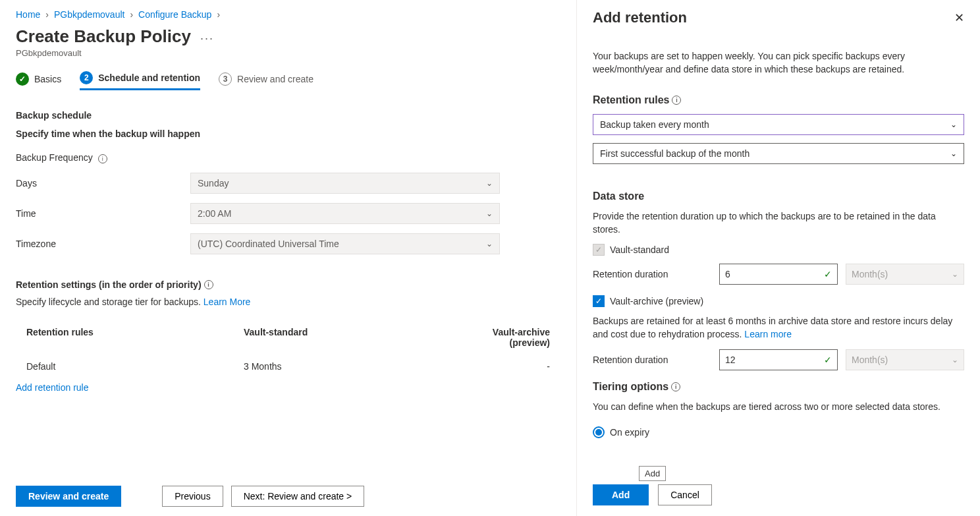  I want to click on step-review: 3 Review and create, so click(266, 80).